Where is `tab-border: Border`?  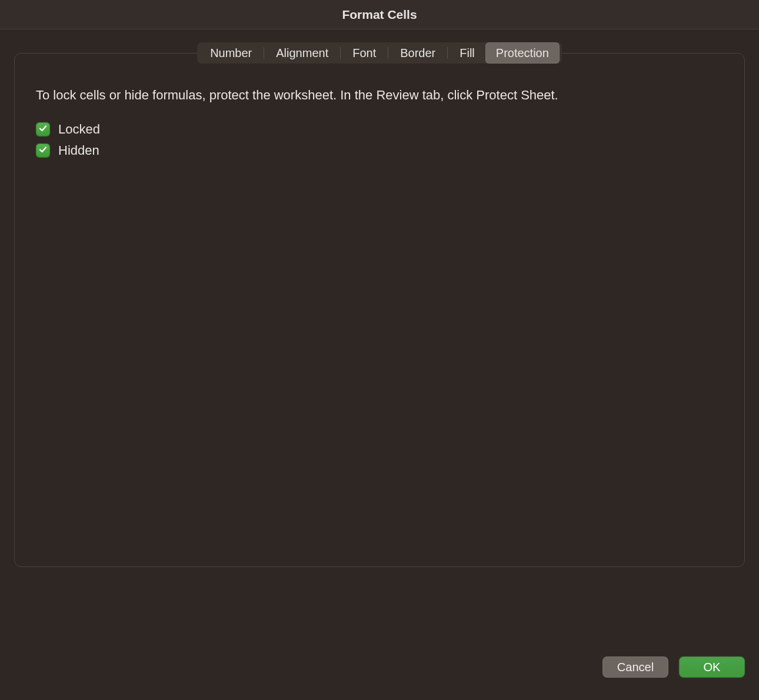 tab-border: Border is located at coordinates (418, 53).